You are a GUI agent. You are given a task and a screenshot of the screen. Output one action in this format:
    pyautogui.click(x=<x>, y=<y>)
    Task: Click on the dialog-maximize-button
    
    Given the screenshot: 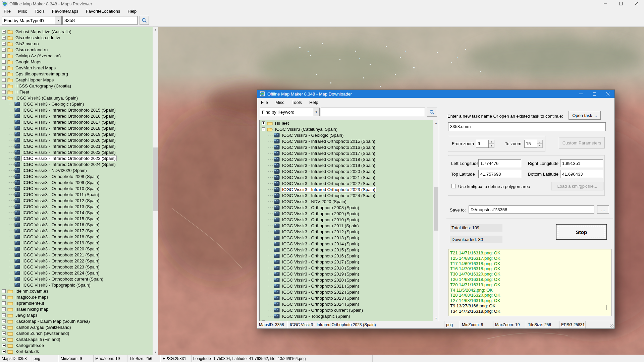 What is the action you would take?
    pyautogui.click(x=594, y=94)
    